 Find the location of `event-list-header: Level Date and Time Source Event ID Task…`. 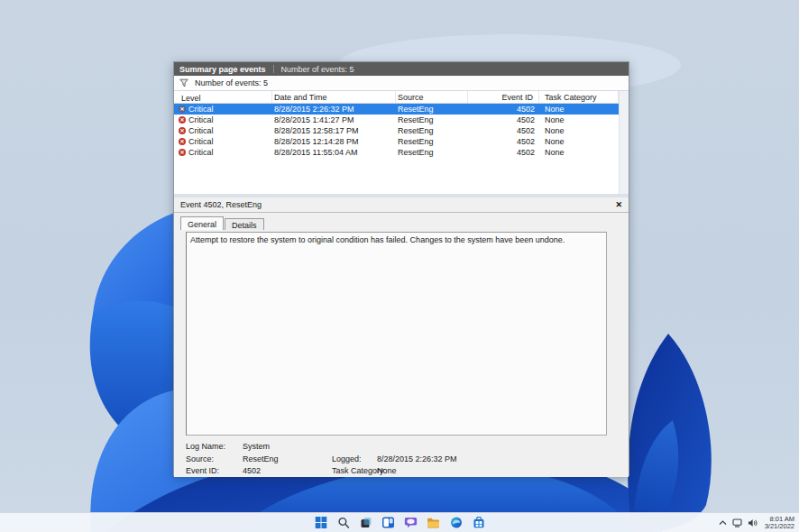

event-list-header: Level Date and Time Source Event ID Task… is located at coordinates (397, 97).